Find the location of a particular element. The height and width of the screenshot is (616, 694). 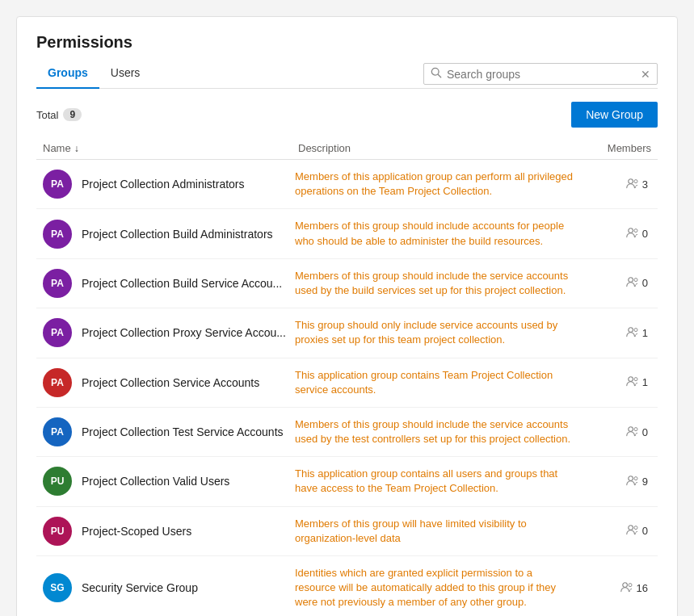

group-name: Security Service Group is located at coordinates (140, 588).